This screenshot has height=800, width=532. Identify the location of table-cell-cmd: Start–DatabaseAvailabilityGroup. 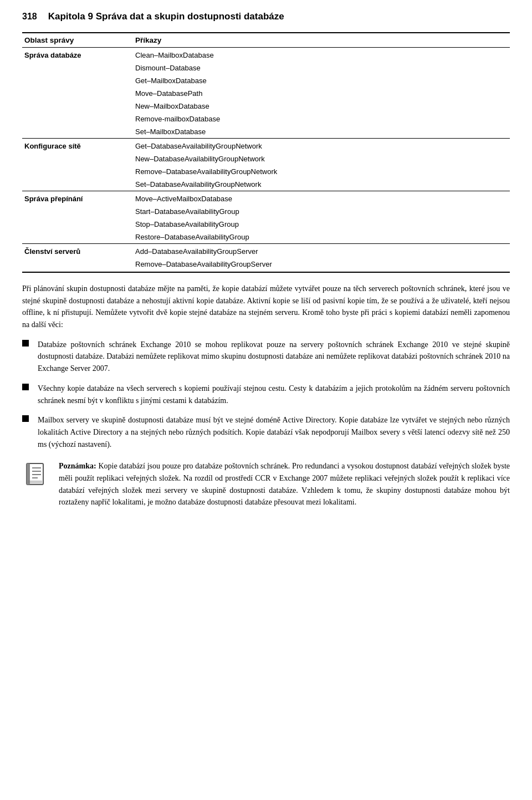
(321, 212).